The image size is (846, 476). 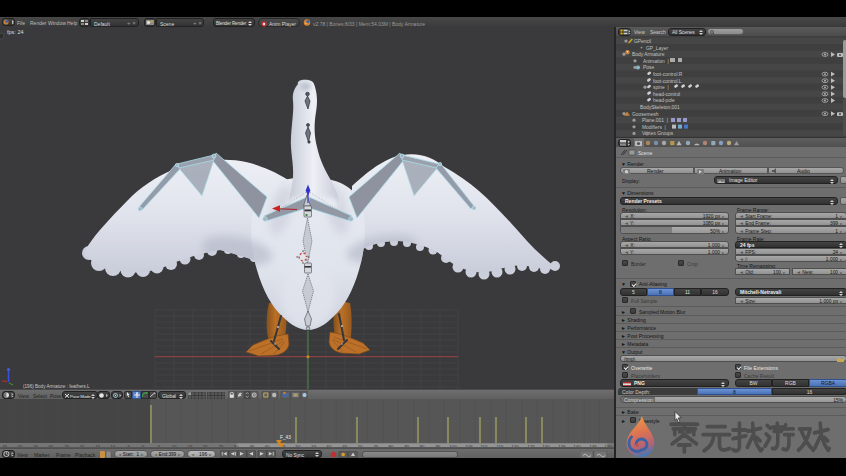 What do you see at coordinates (128, 446) in the screenshot?
I see `svg-text: -5` at bounding box center [128, 446].